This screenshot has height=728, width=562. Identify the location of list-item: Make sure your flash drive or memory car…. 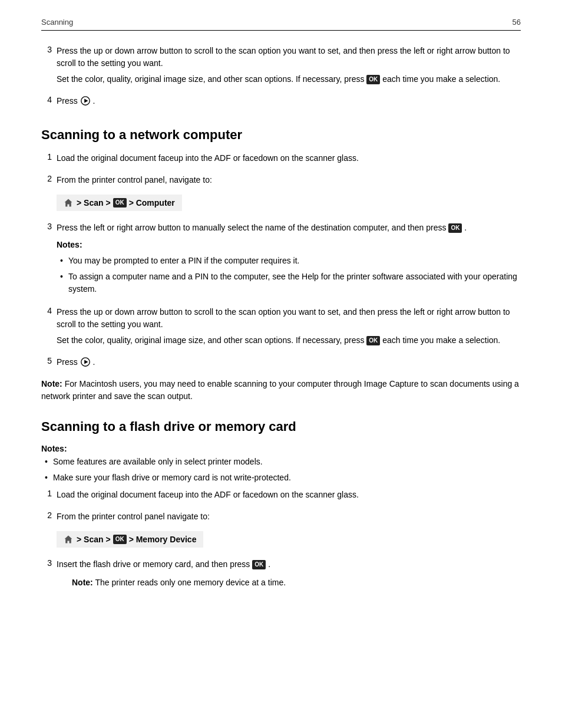
(281, 477).